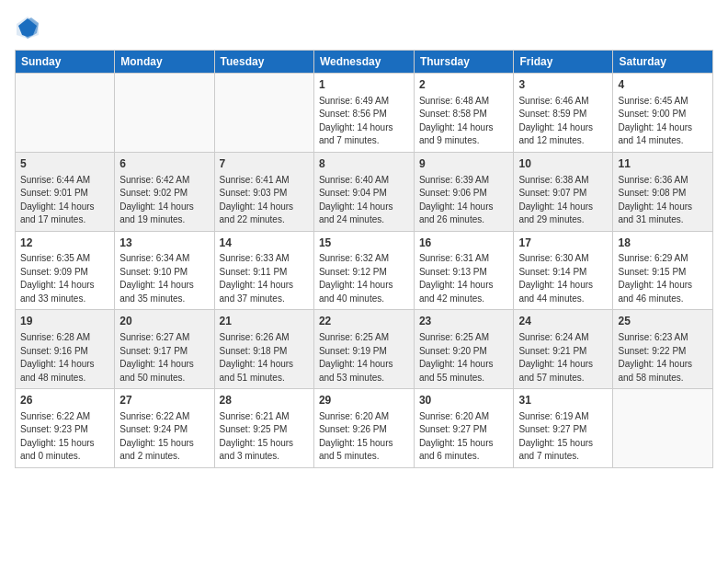 The image size is (728, 563). What do you see at coordinates (164, 358) in the screenshot?
I see `day-detail: Sunrise: 6:27 AM Sunset: 9:17 PM Dayligh…` at bounding box center [164, 358].